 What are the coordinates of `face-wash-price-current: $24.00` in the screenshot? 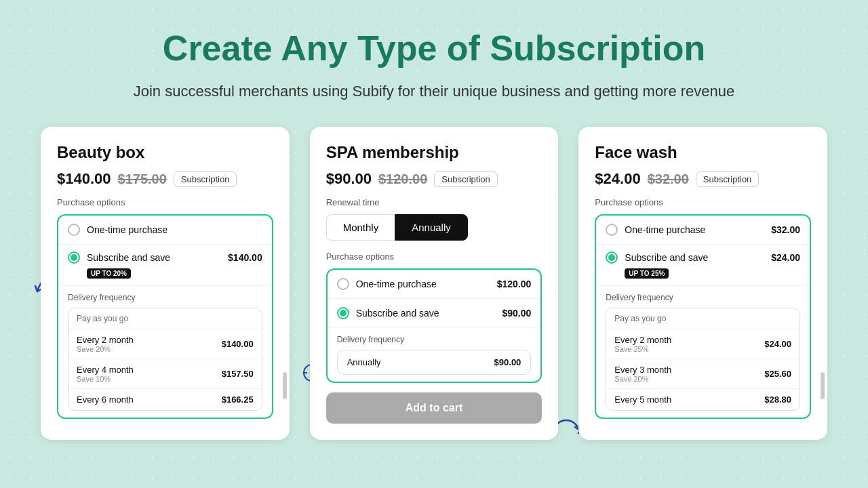 It's located at (617, 179).